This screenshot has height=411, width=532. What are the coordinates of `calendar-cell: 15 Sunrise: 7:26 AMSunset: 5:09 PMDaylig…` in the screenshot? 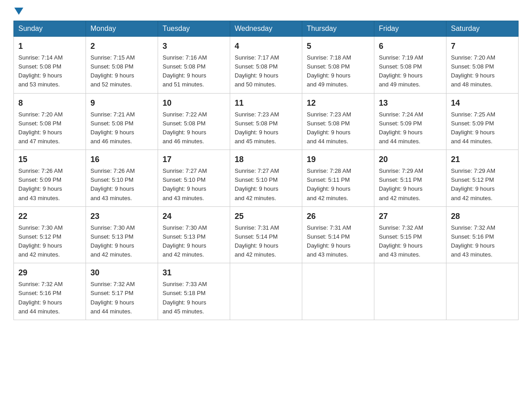 It's located at (50, 178).